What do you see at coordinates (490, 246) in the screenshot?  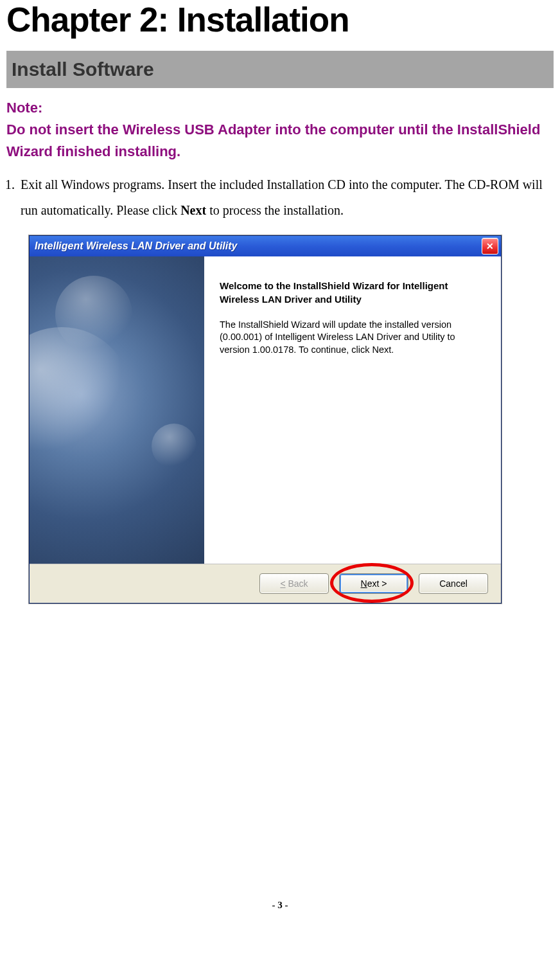 I see `close-button: ✕` at bounding box center [490, 246].